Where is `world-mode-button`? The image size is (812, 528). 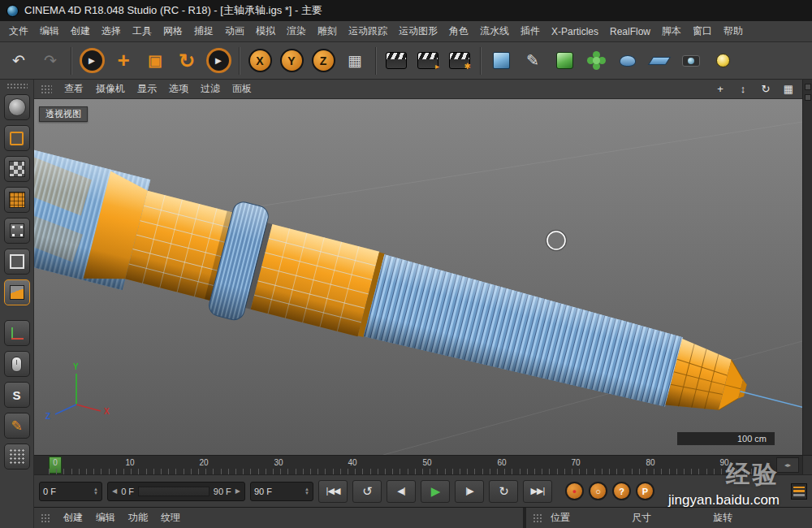 world-mode-button is located at coordinates (17, 107).